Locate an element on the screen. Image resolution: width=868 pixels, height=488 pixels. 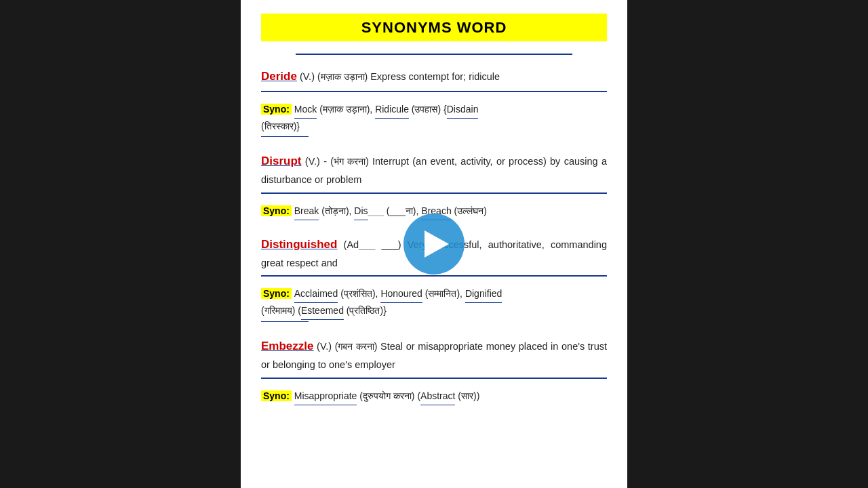
word-block-disrupt: Disrupt (V.) - (भंग करना) Interrupt (an … is located at coordinates (434, 186).